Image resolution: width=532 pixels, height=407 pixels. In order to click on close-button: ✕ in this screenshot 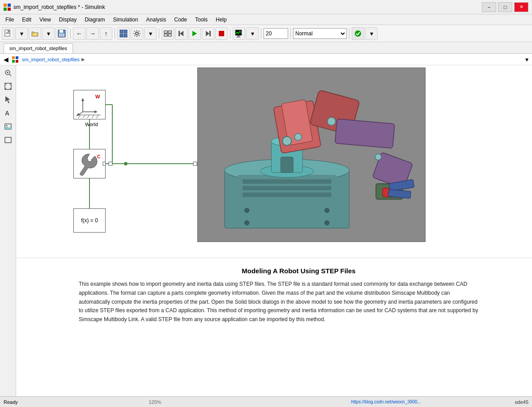, I will do `click(521, 7)`.